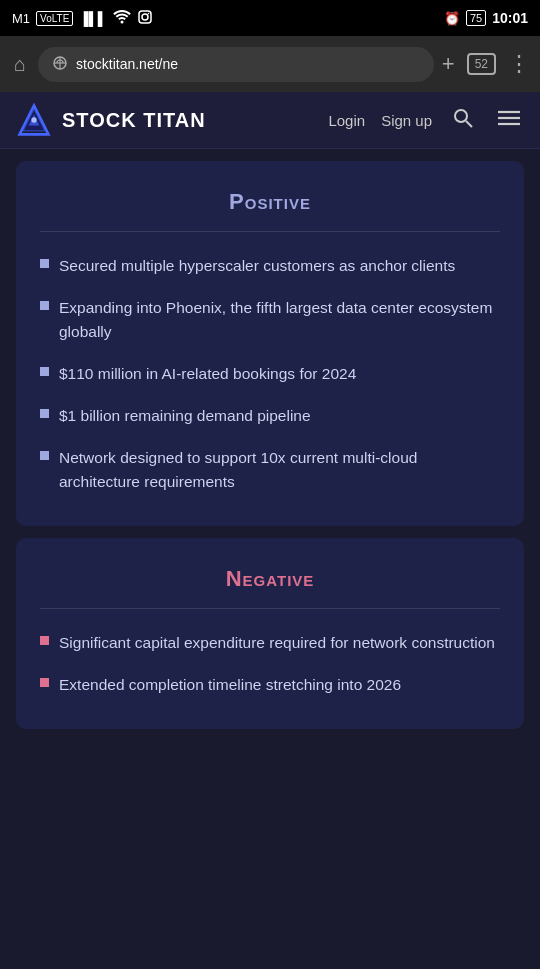  I want to click on negative-divider, so click(270, 608).